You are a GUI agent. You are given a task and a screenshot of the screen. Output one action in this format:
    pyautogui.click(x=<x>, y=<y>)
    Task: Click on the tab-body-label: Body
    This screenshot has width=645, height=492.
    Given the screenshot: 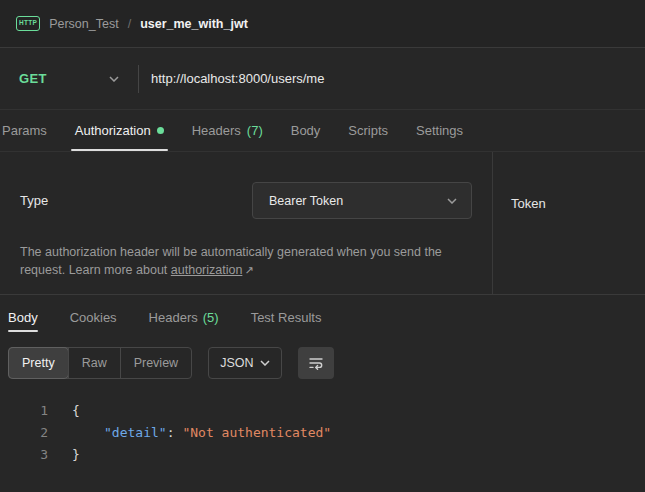 What is the action you would take?
    pyautogui.click(x=306, y=130)
    